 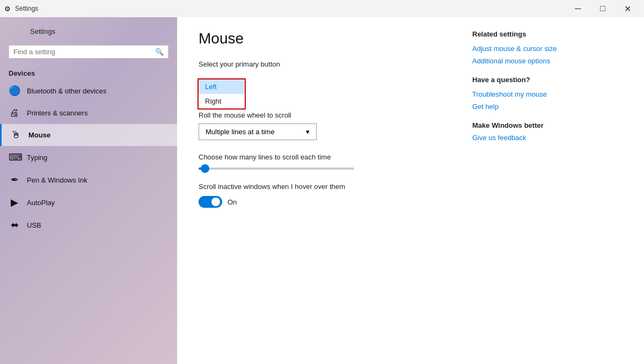 What do you see at coordinates (578, 9) in the screenshot?
I see `minimize-button: ─` at bounding box center [578, 9].